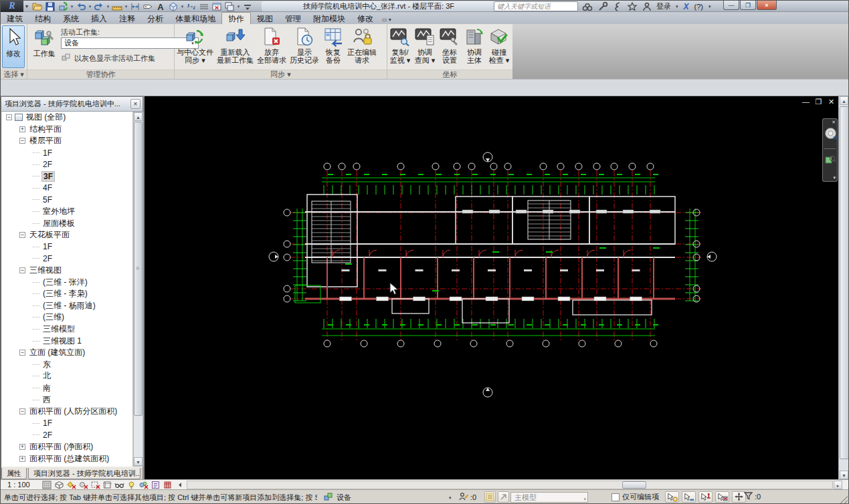 This screenshot has width=849, height=504. I want to click on scroll-up-icon: ▲, so click(844, 100).